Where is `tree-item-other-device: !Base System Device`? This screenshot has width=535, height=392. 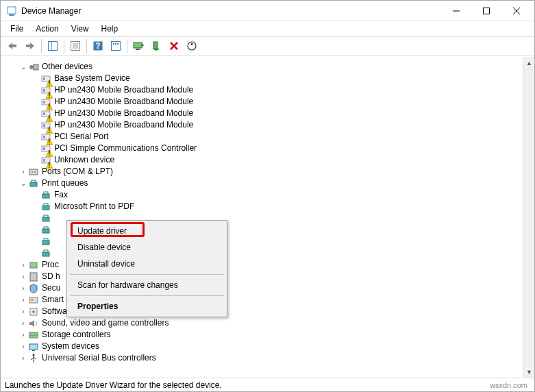
tree-item-other-device: !Base System Device is located at coordinates (266, 78).